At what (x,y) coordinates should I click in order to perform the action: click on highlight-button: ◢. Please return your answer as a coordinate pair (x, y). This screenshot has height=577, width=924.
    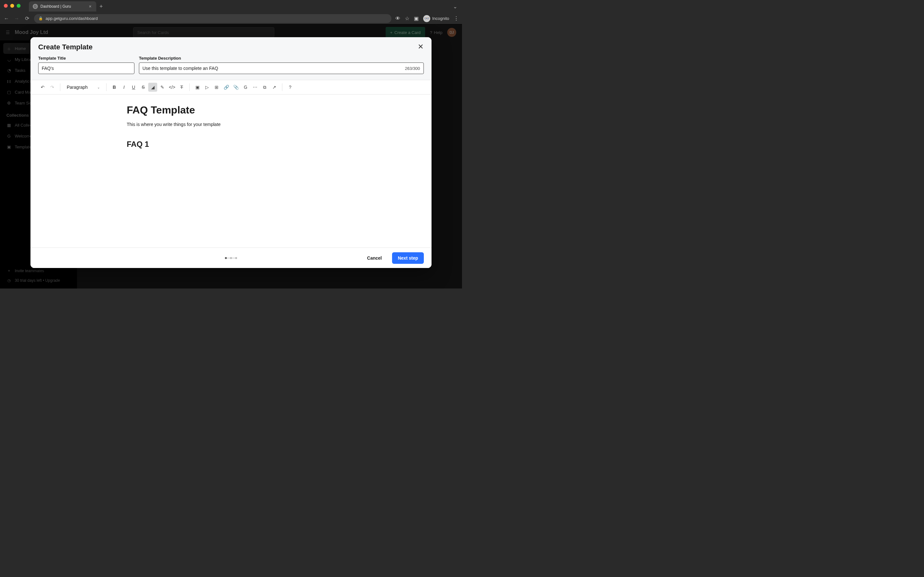
    Looking at the image, I should click on (153, 87).